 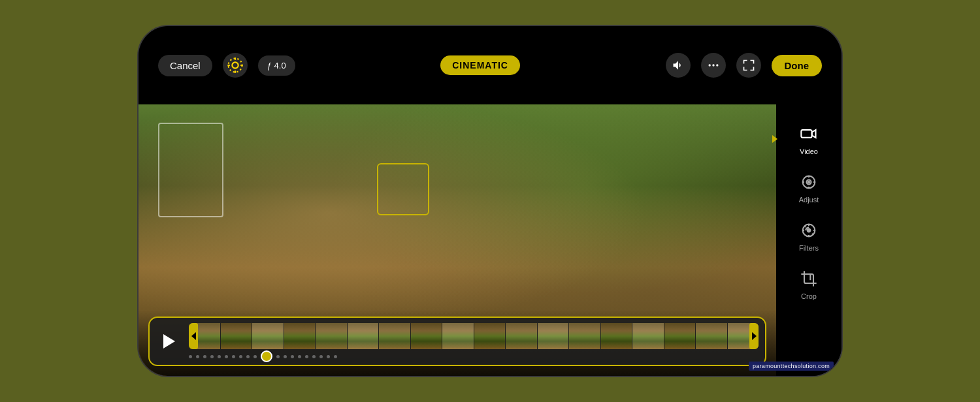 I want to click on scrubber-row, so click(x=474, y=356).